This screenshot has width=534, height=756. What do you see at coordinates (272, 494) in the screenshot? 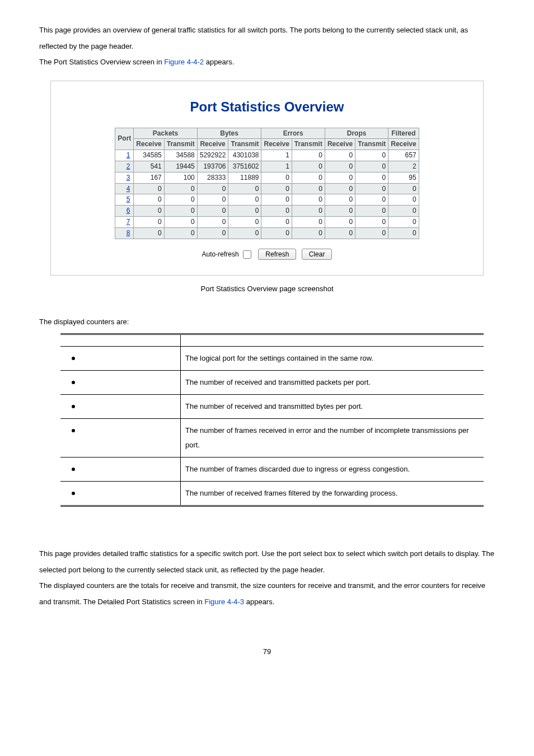
I see `counters-row: The number of received frames filtered b…` at bounding box center [272, 494].